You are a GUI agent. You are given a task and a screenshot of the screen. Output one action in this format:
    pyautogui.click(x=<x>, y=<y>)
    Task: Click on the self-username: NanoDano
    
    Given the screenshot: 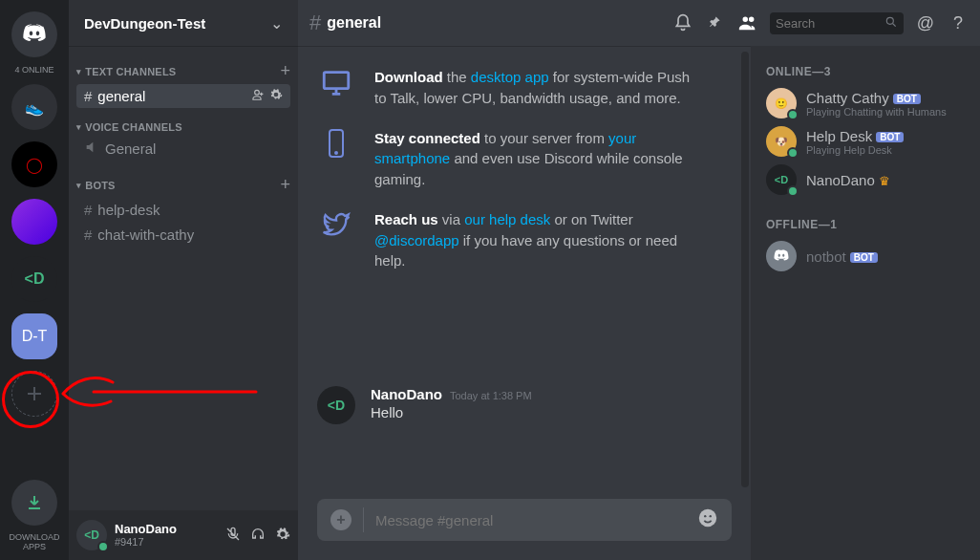 What is the action you would take?
    pyautogui.click(x=145, y=529)
    